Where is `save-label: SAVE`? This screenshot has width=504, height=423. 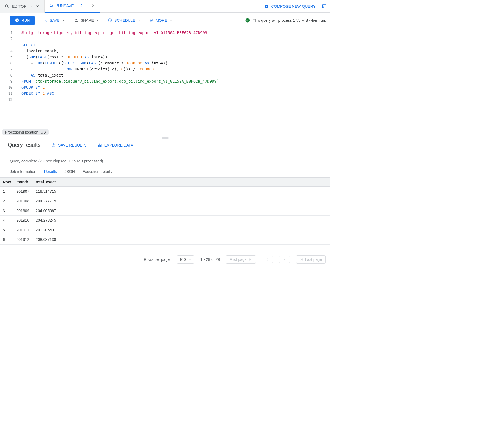 save-label: SAVE is located at coordinates (55, 20).